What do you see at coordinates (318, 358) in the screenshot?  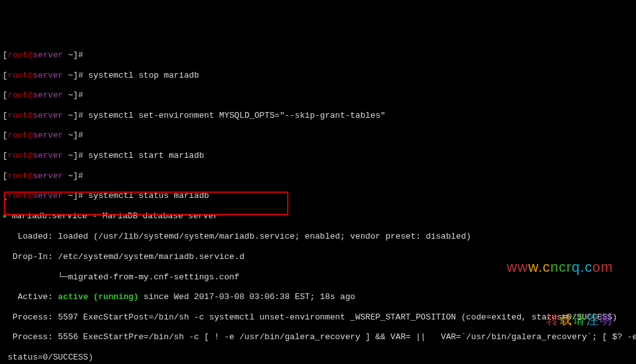 I see `status-proc2b: status=0/SUCCESS)` at bounding box center [318, 358].